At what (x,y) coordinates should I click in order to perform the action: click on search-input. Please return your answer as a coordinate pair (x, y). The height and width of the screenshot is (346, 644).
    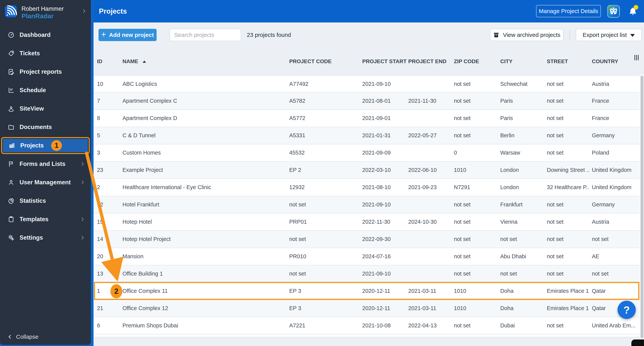
    Looking at the image, I should click on (205, 35).